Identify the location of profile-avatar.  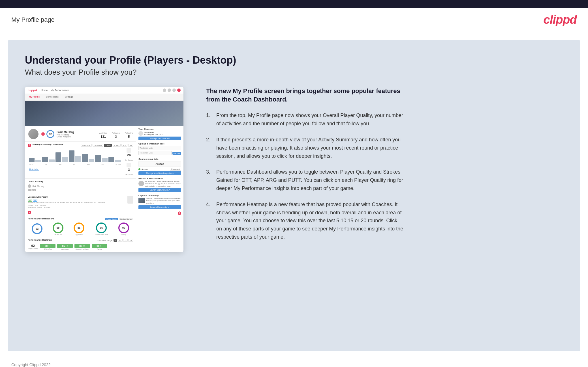
(33, 134).